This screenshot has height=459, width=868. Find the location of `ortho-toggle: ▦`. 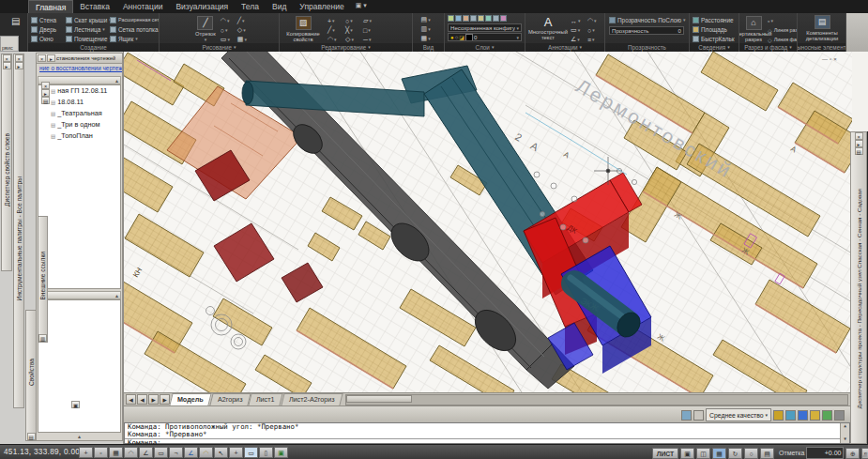

ortho-toggle: ▦ is located at coordinates (116, 452).